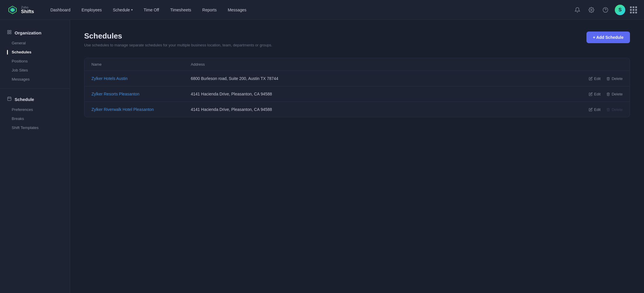  What do you see at coordinates (380, 79) in the screenshot?
I see `schedule-address: 6800 Burleson road, Suite 200, Austin TX…` at bounding box center [380, 79].